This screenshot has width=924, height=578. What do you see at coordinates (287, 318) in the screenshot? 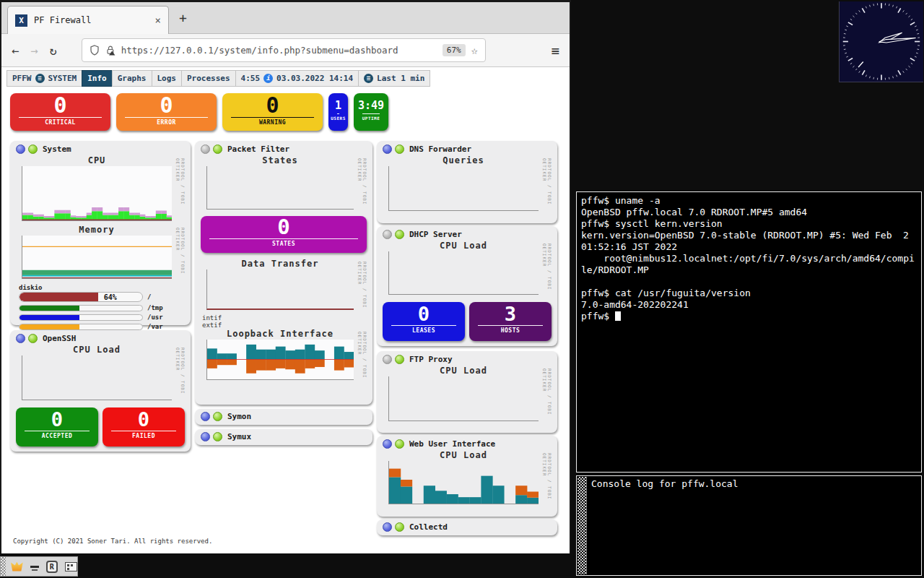
I see `intif-label: intif` at bounding box center [287, 318].